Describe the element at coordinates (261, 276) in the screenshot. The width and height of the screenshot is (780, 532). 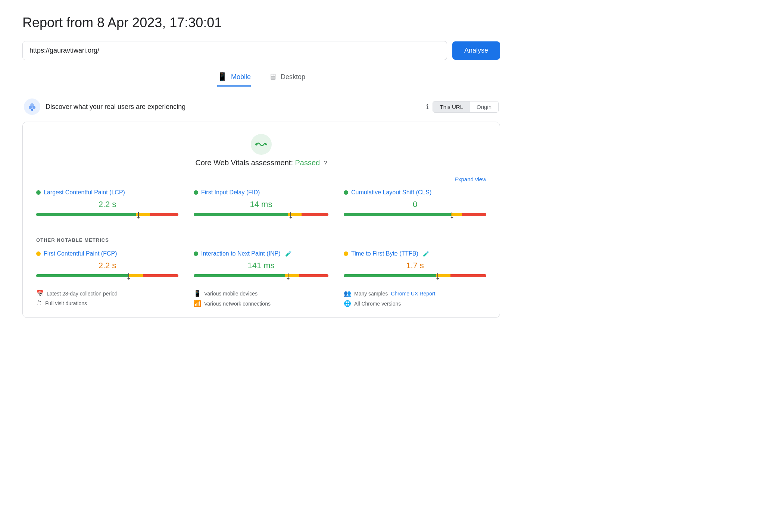
I see `inp-bar` at that location.